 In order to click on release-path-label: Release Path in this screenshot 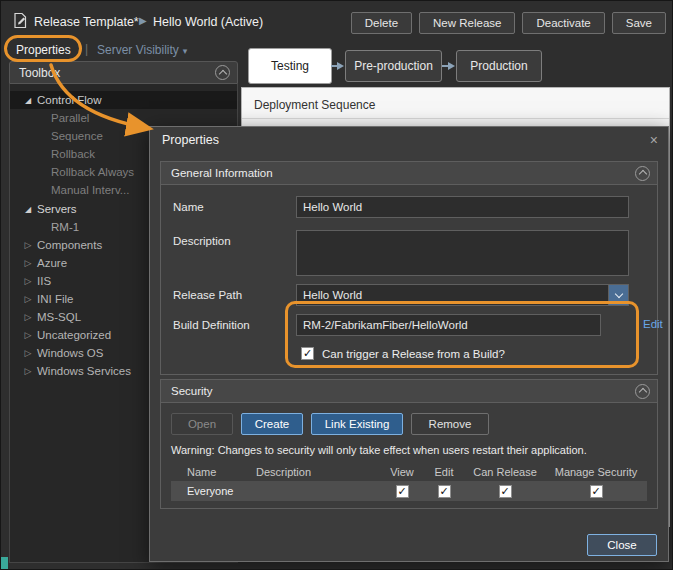, I will do `click(208, 295)`.